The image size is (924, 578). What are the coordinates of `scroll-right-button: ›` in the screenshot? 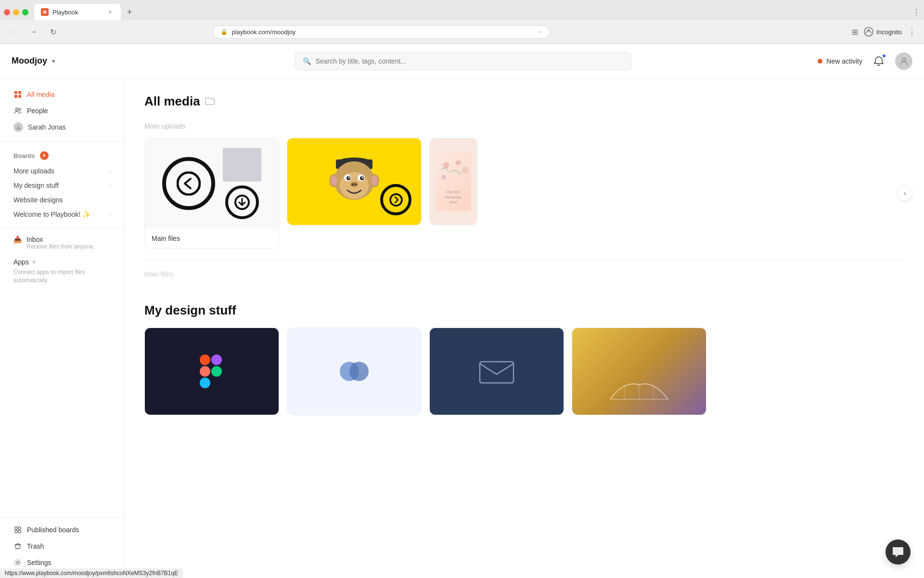 It's located at (905, 193).